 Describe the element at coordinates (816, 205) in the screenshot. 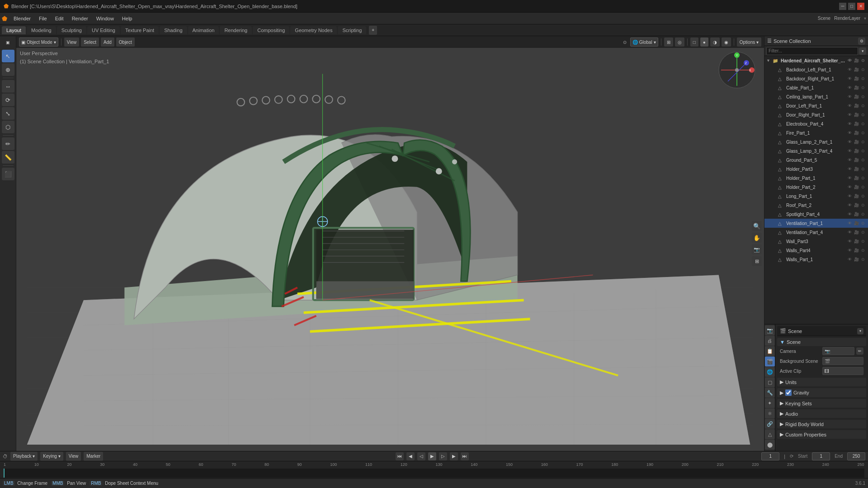

I see `tree-item: △ Roof_Part_2 👁 🎥 ⊙` at that location.